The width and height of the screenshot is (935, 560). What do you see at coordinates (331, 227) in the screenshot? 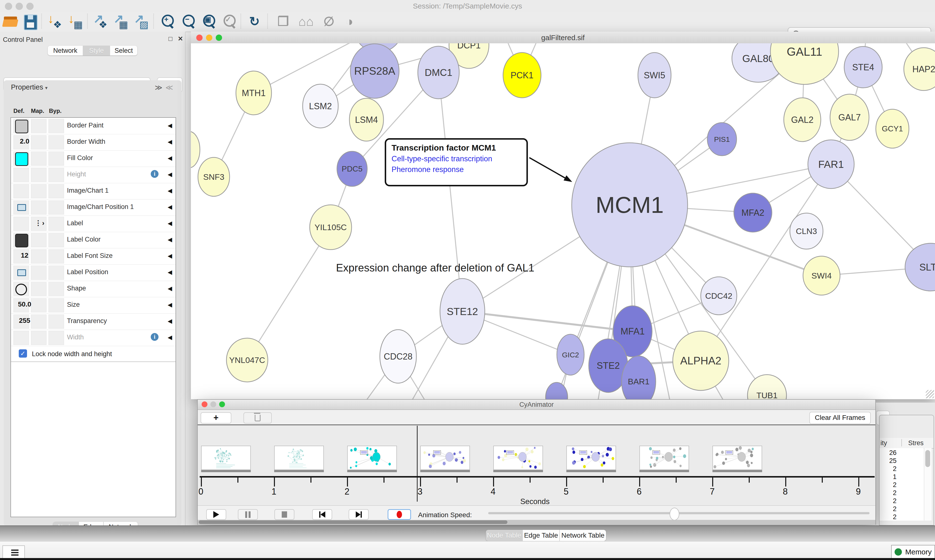
I see `node-yil105c: YIL105C` at bounding box center [331, 227].